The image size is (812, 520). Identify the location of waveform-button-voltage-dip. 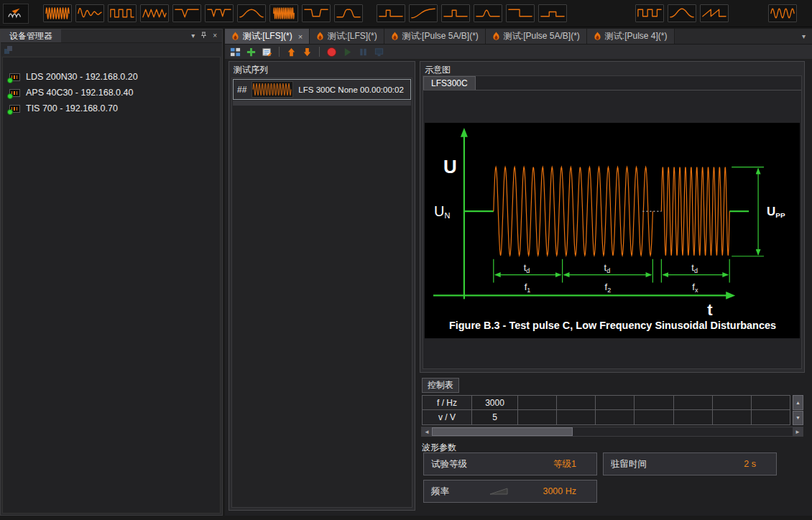
(187, 13).